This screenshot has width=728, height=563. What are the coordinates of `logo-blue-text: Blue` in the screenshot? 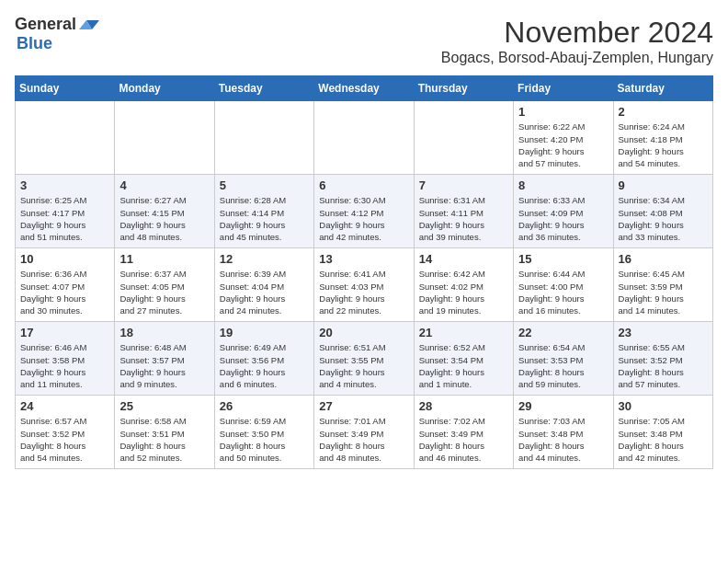 It's located at (35, 44).